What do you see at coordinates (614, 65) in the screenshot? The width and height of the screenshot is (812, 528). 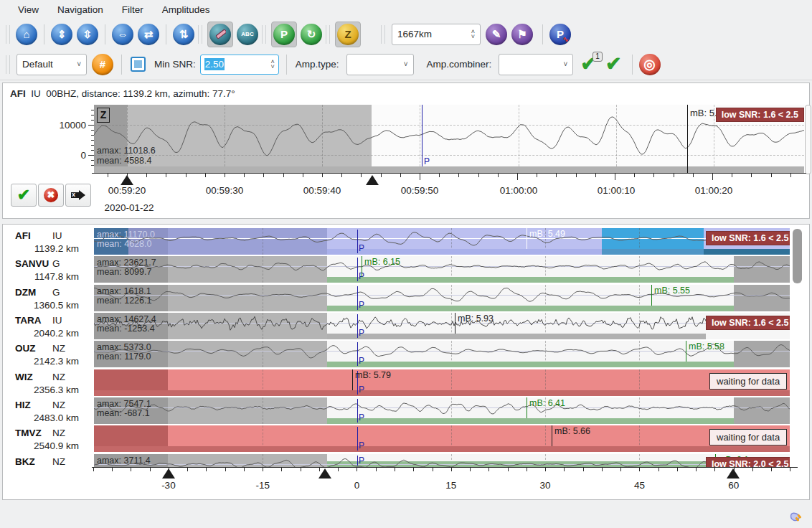 I see `confirm-all-icon: ✔` at bounding box center [614, 65].